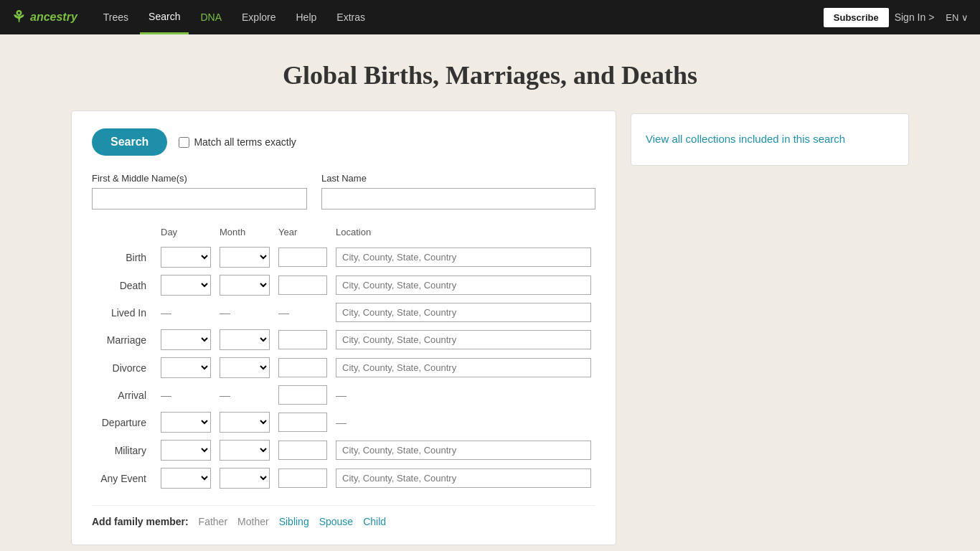 The width and height of the screenshot is (980, 551). What do you see at coordinates (351, 17) in the screenshot?
I see `nav-extras: Extras` at bounding box center [351, 17].